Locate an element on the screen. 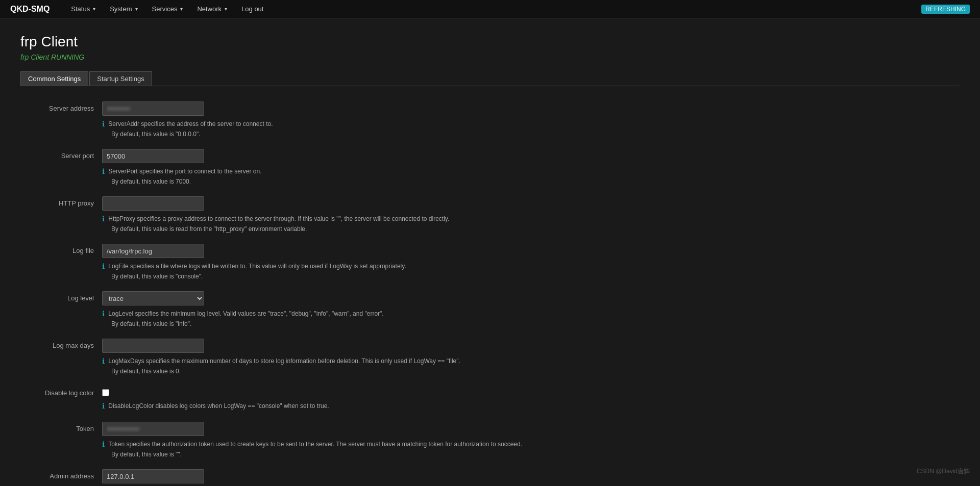  server-port-row: Server port ℹ ServerPort specifies the p… is located at coordinates (301, 167).